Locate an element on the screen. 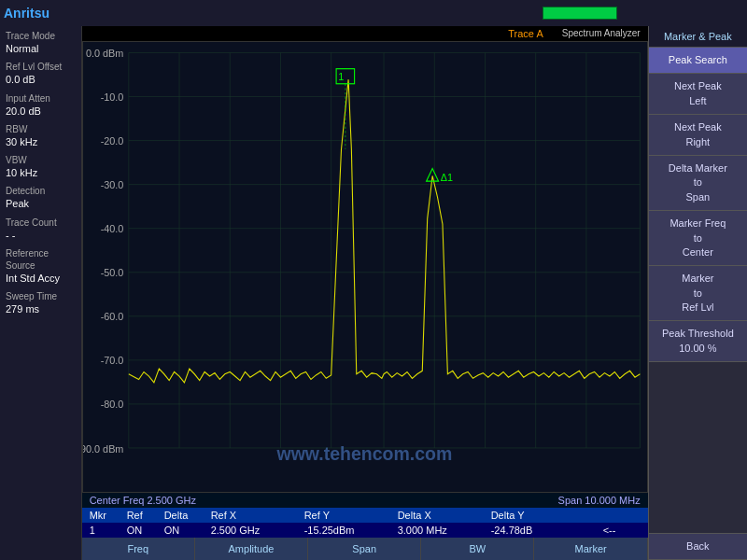  col-ref-y: Ref Y is located at coordinates (351, 515).